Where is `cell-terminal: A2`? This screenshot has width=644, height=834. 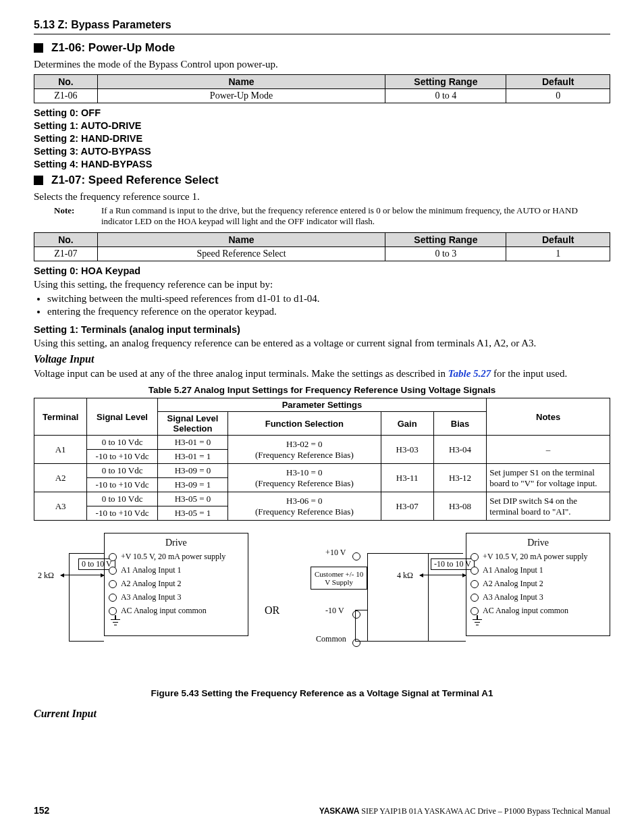 cell-terminal: A2 is located at coordinates (61, 478).